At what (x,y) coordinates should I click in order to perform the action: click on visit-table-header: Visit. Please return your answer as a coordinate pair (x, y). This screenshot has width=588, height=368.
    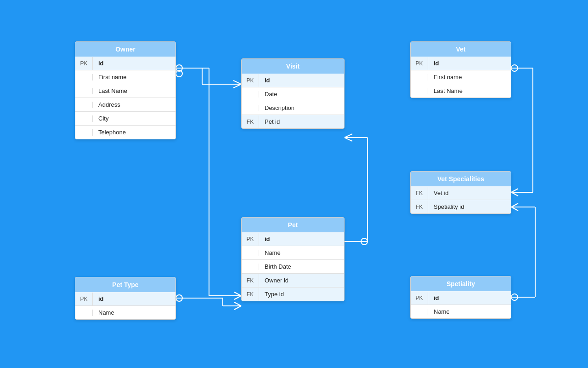
    Looking at the image, I should click on (293, 66).